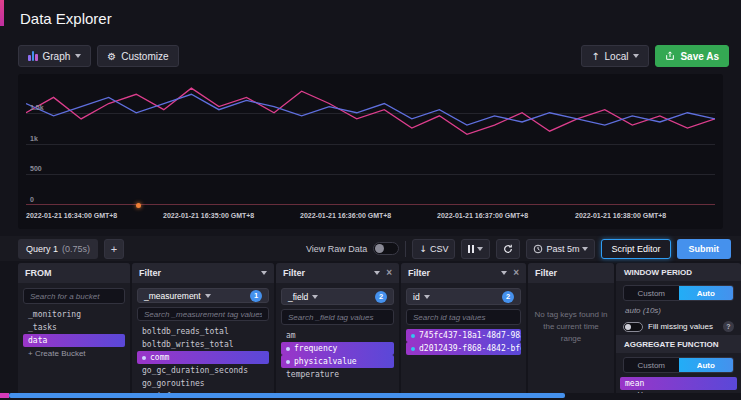 Image resolution: width=741 pixels, height=400 pixels. What do you see at coordinates (508, 249) in the screenshot?
I see `refresh-button` at bounding box center [508, 249].